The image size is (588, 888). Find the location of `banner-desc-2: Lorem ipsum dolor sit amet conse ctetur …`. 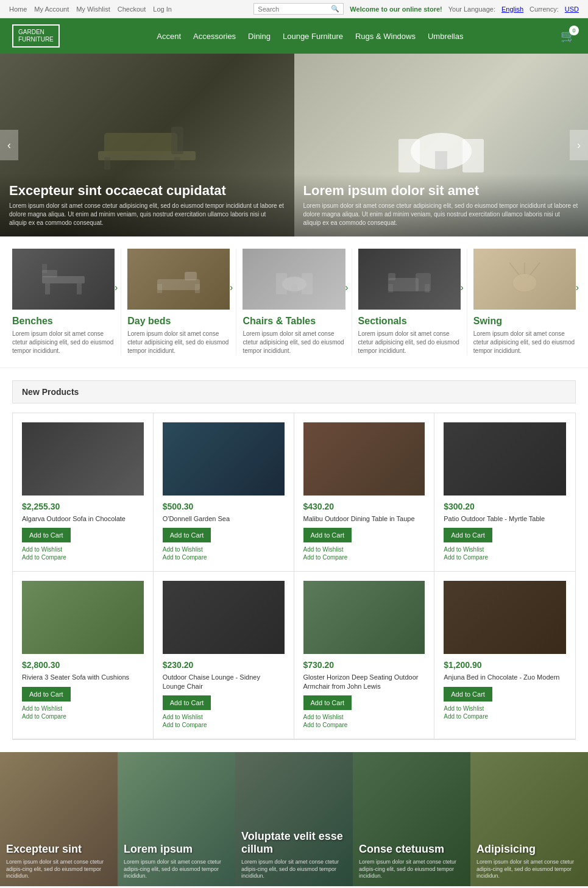

banner-desc-2: Lorem ipsum dolor sit amet conse ctetur … is located at coordinates (294, 869).